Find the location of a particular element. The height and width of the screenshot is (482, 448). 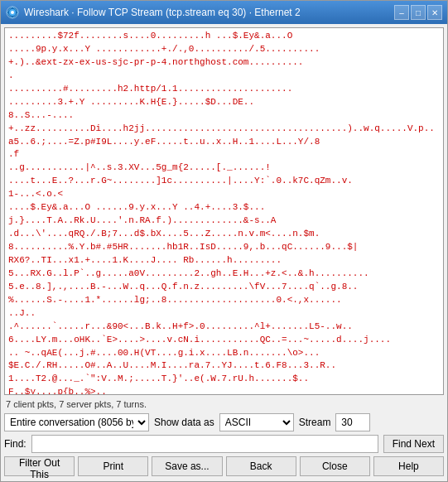

close-dialog-button: Close is located at coordinates (335, 466).